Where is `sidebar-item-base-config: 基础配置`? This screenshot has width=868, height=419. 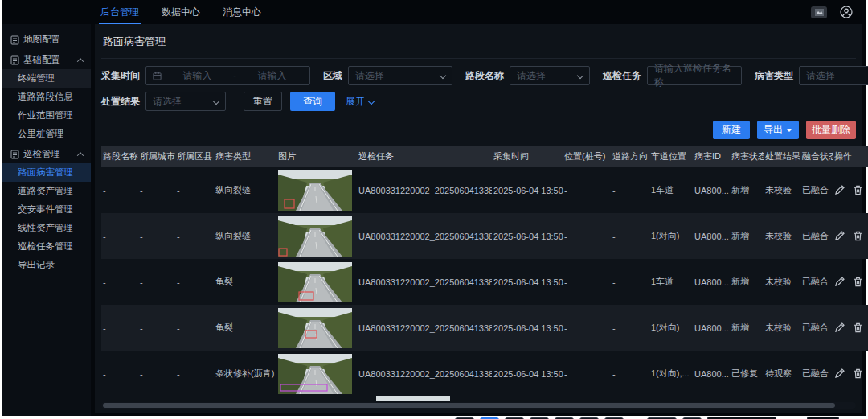
sidebar-item-base-config: 基础配置 is located at coordinates (47, 60).